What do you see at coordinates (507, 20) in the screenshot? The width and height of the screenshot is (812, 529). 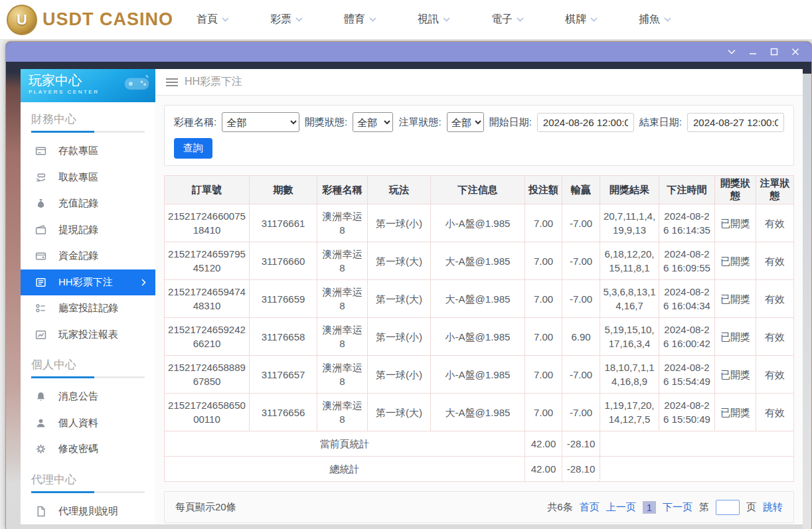 I see `nav-item-slots: 電子` at bounding box center [507, 20].